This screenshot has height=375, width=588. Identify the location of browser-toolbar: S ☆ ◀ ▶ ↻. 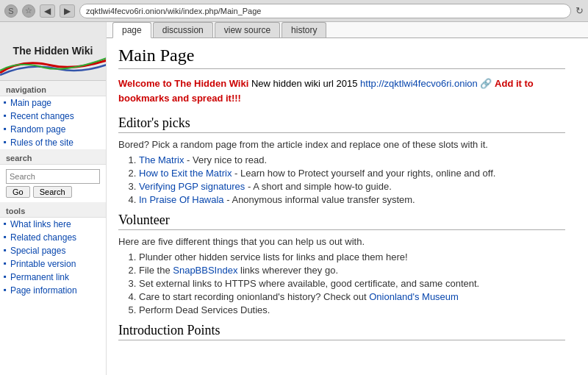
(294, 11).